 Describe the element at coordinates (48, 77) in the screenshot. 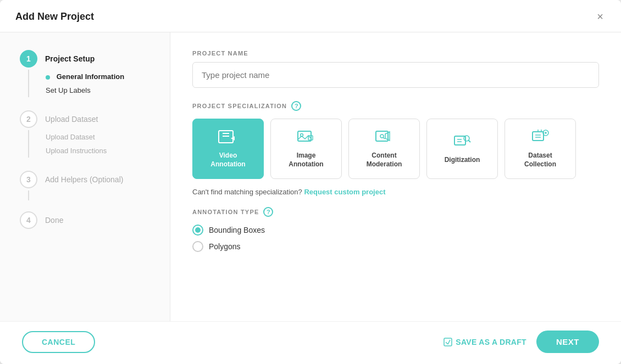

I see `sub-dot-active` at that location.